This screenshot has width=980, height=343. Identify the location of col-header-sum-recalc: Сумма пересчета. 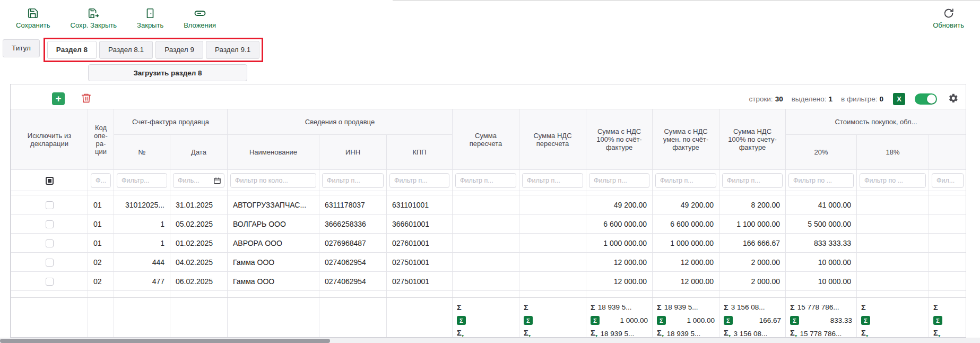
(486, 140).